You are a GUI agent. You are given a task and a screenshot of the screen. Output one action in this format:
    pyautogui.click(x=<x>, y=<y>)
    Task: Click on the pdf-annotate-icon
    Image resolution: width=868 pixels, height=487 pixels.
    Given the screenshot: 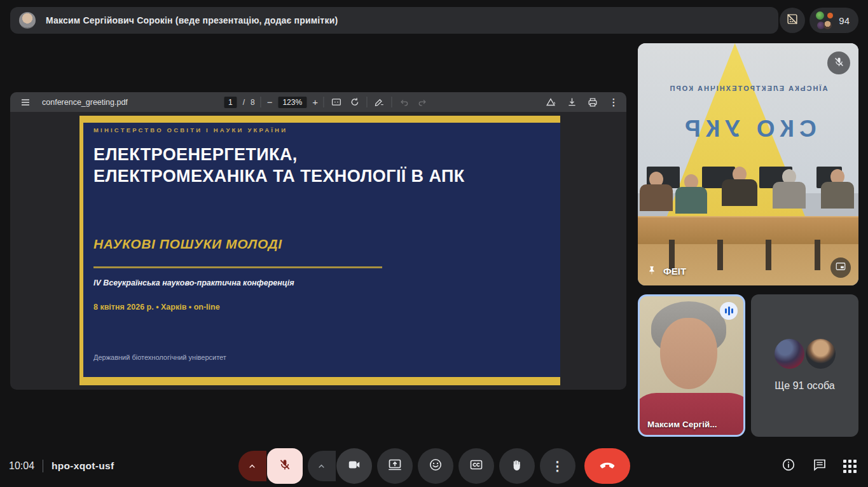 What is the action you would take?
    pyautogui.click(x=380, y=102)
    